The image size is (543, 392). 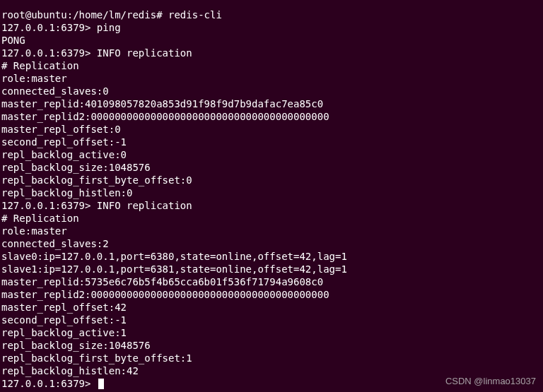 I want to click on shell-command: redis-cli, so click(x=195, y=15).